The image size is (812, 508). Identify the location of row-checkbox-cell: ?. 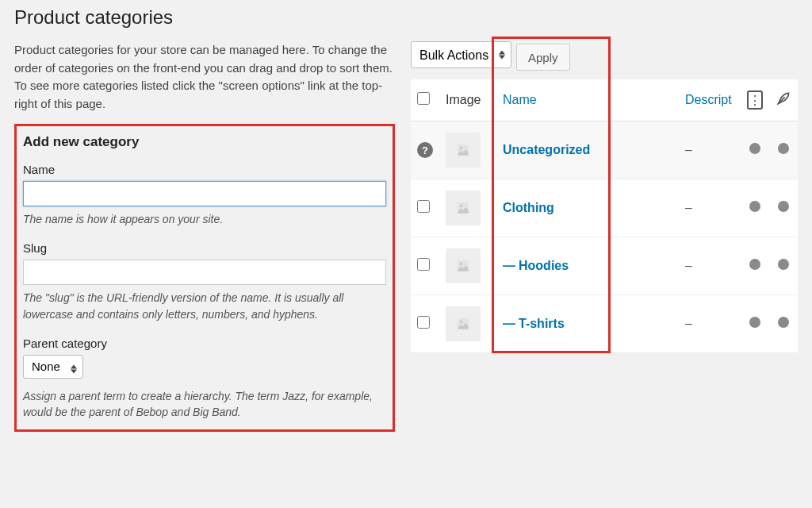
(425, 151).